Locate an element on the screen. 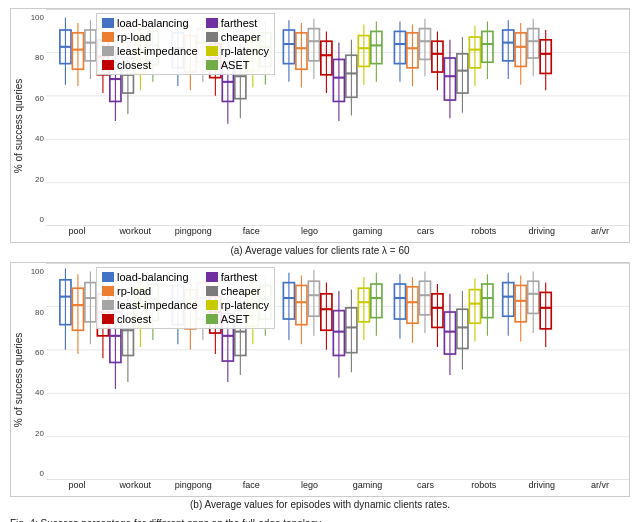  legend-label-cheap: cheaper is located at coordinates (241, 37).